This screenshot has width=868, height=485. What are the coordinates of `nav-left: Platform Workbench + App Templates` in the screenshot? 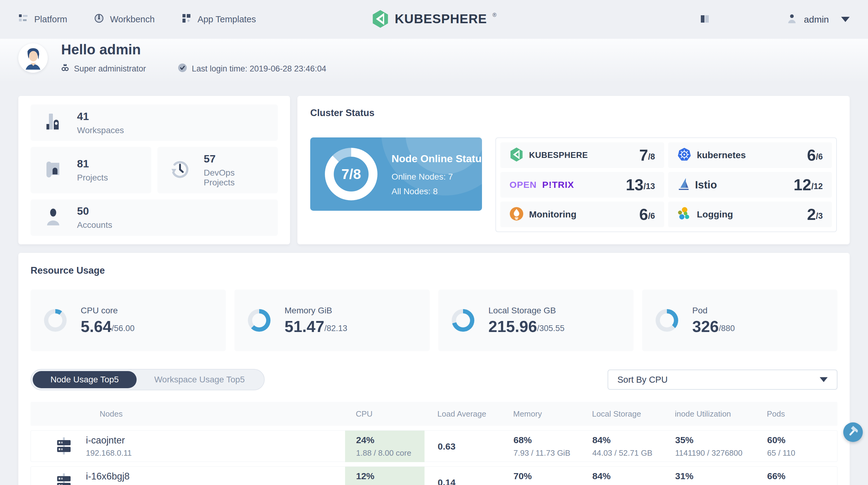 It's located at (137, 20).